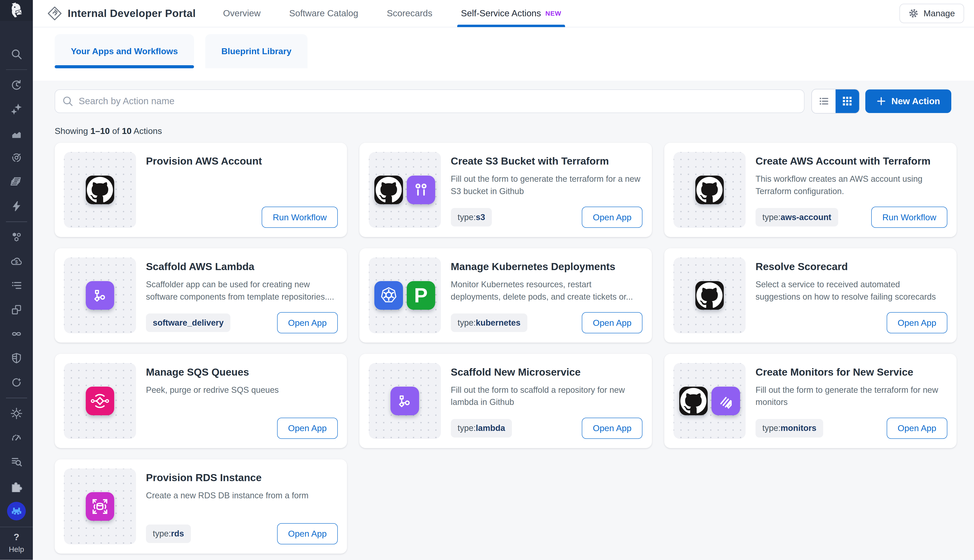 This screenshot has height=560, width=974. Describe the element at coordinates (405, 295) in the screenshot. I see `action-icon-panel: P` at that location.